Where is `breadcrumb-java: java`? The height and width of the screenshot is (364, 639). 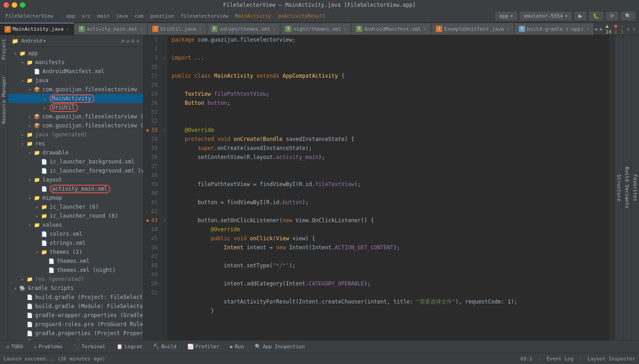
breadcrumb-java: java is located at coordinates (122, 16).